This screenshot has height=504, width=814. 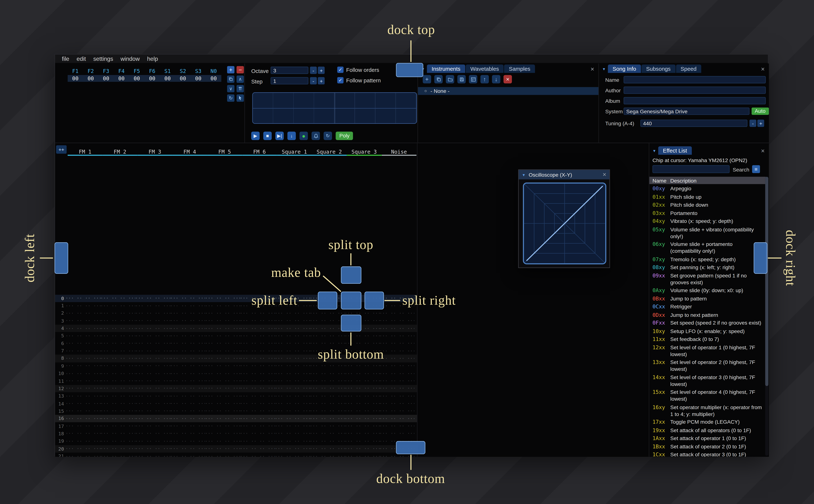 I want to click on duplicate-instrument-button, so click(x=439, y=79).